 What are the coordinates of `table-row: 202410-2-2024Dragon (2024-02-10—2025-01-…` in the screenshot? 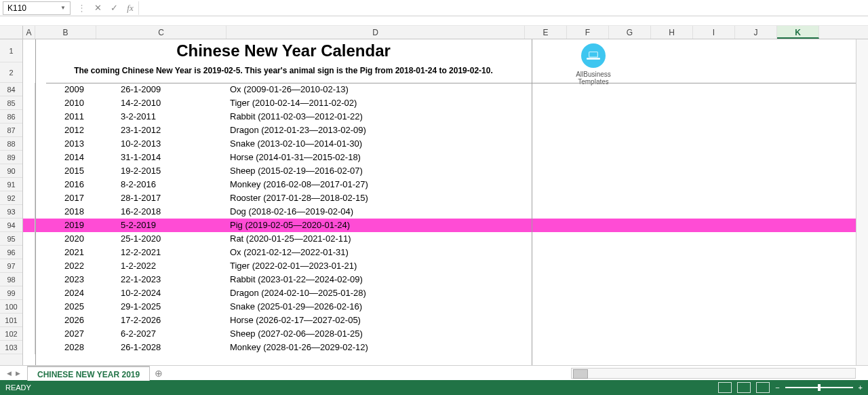 It's located at (446, 293).